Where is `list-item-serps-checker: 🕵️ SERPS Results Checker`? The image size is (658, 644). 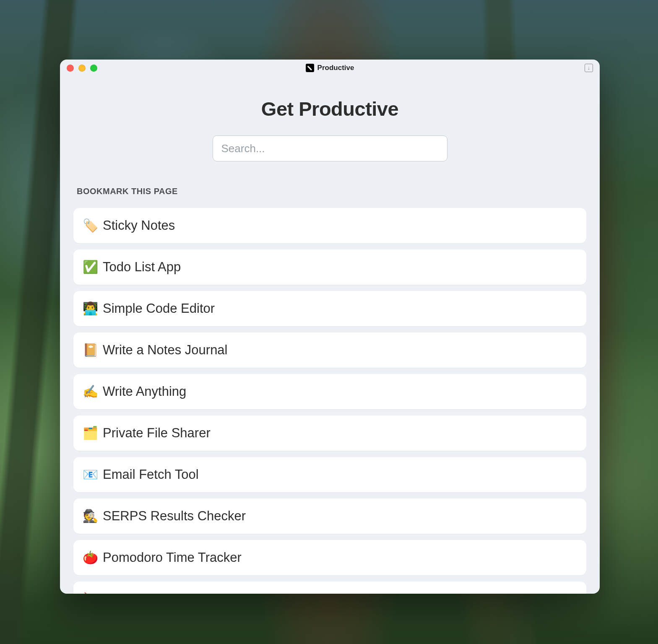 list-item-serps-checker: 🕵️ SERPS Results Checker is located at coordinates (330, 516).